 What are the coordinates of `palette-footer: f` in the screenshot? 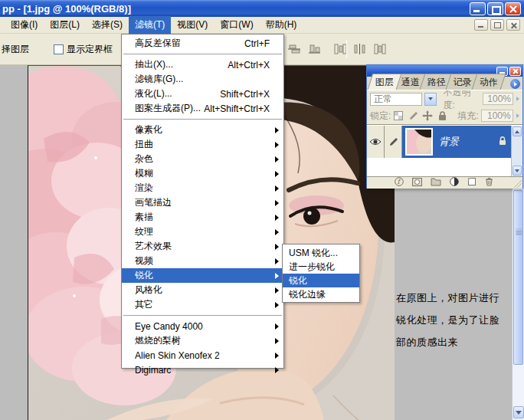 It's located at (444, 182).